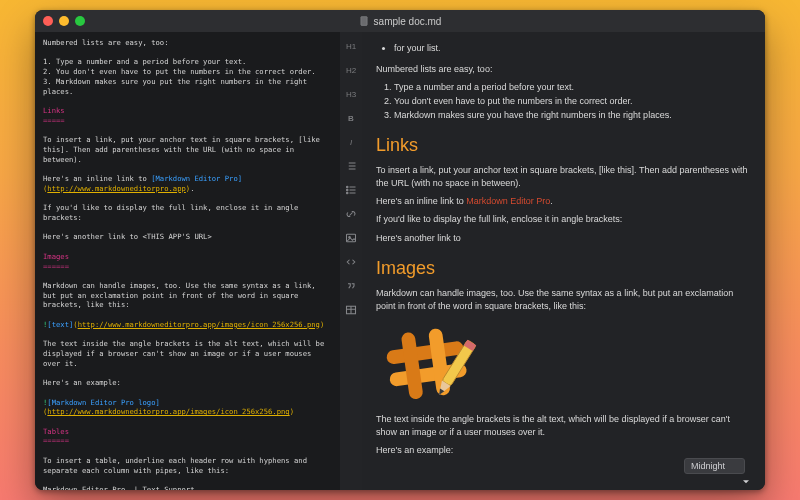 Image resolution: width=800 pixels, height=500 pixels. What do you see at coordinates (564, 202) in the screenshot?
I see `paragraph: Here's an inline link to Markdown Editor…` at bounding box center [564, 202].